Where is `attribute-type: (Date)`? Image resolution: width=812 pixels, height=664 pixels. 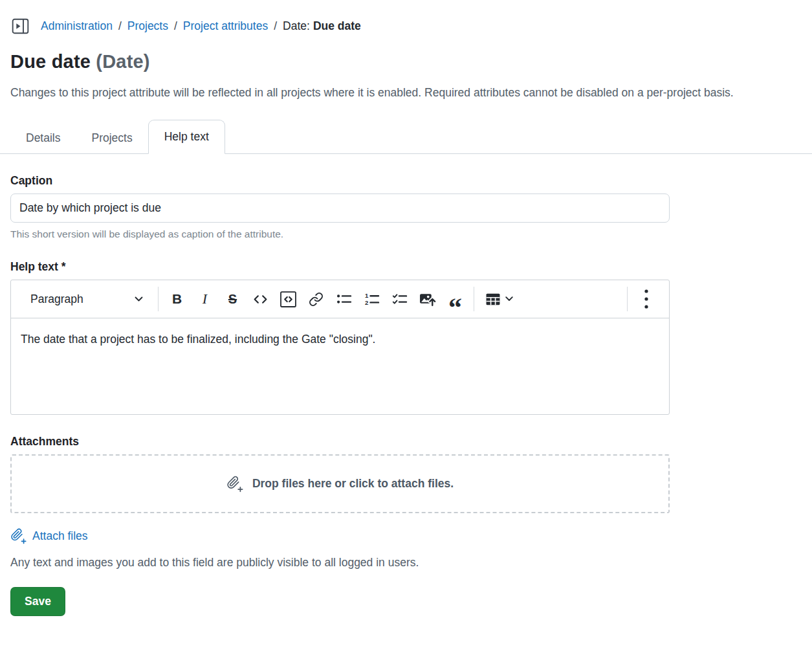 attribute-type: (Date) is located at coordinates (123, 61).